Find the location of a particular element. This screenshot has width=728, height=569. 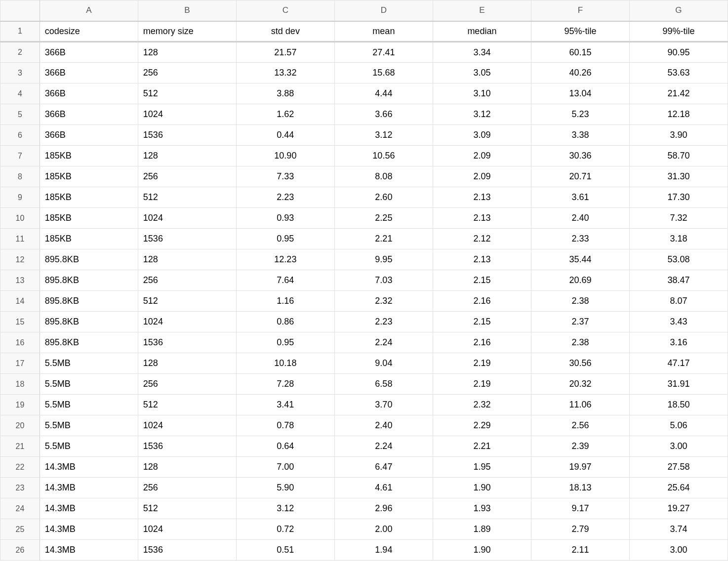

cell-A6: 366B is located at coordinates (89, 135).